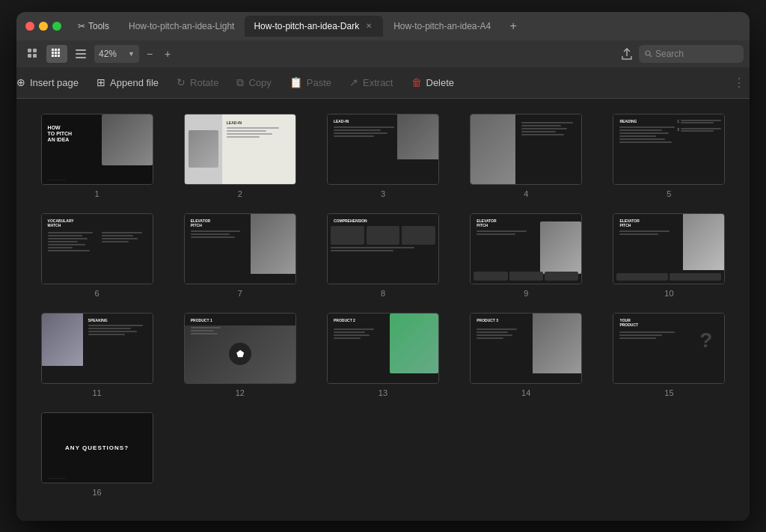 The width and height of the screenshot is (766, 532). I want to click on slide-item: PRODUCT 2 13, so click(383, 355).